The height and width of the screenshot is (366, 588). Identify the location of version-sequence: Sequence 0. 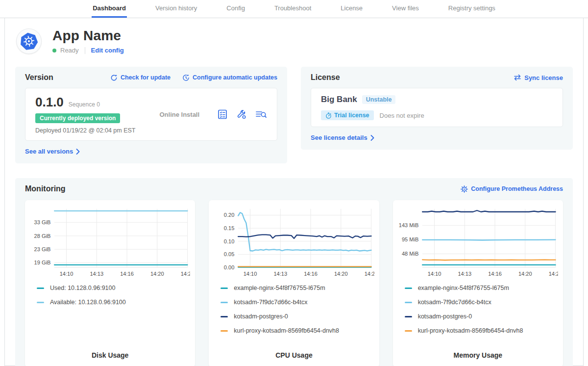
(84, 105).